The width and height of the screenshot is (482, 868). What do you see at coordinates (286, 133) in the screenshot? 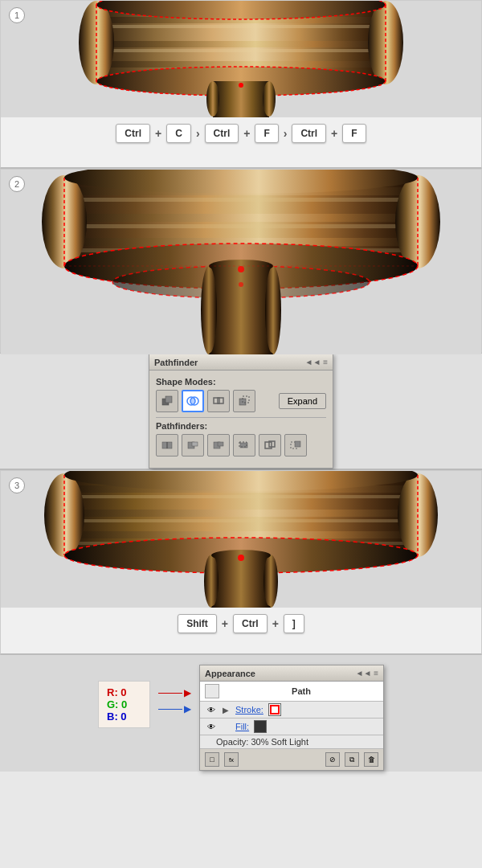
I see `arrow-2: ›` at bounding box center [286, 133].